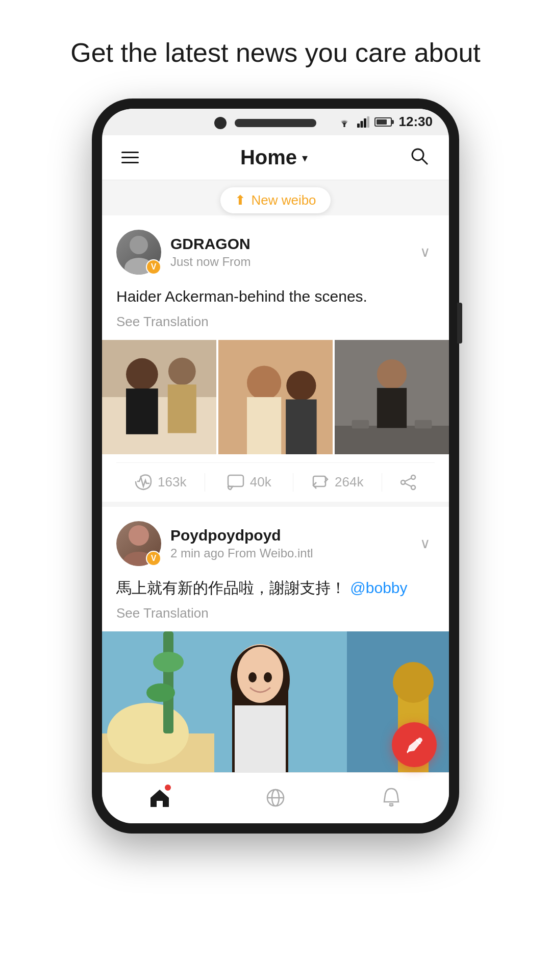 This screenshot has width=551, height=980. I want to click on signal-icon, so click(363, 122).